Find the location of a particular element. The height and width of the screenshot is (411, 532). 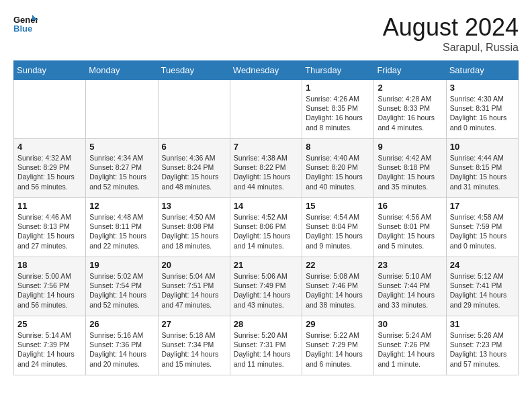

day-number: 19 is located at coordinates (122, 265).